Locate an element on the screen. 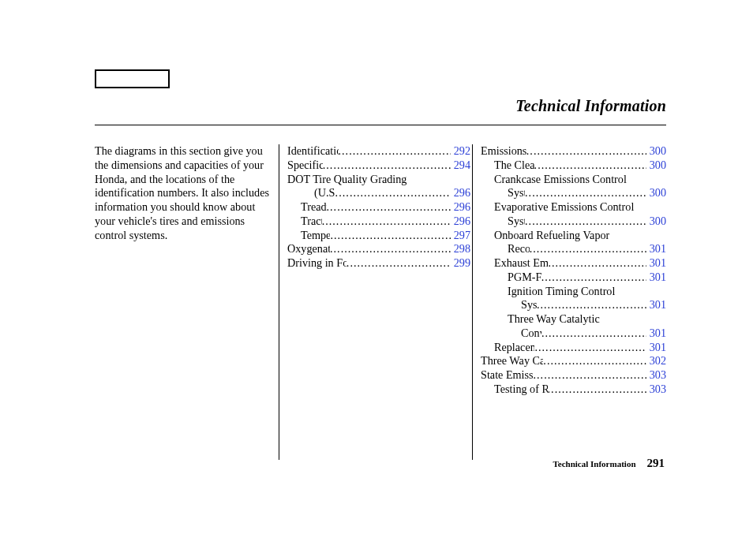 The image size is (753, 560). toc-page-link: 294 is located at coordinates (461, 166).